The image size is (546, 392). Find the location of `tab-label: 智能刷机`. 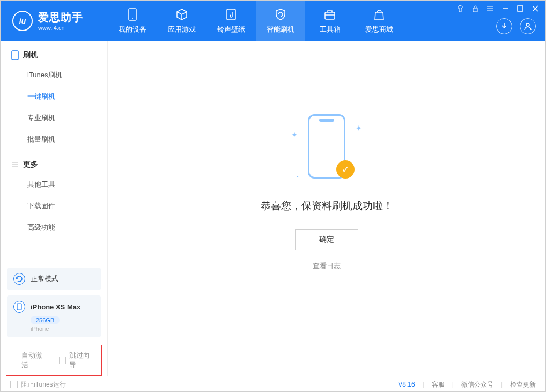

tab-label: 智能刷机 is located at coordinates (281, 29).